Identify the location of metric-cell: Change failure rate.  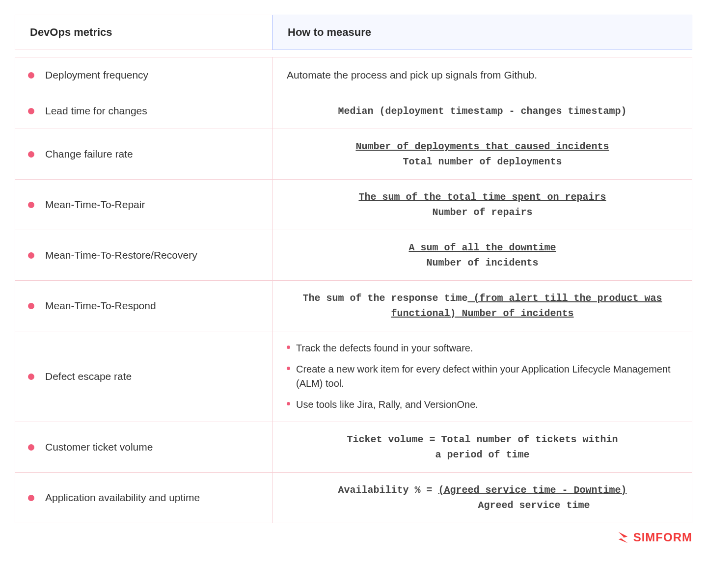
(144, 154).